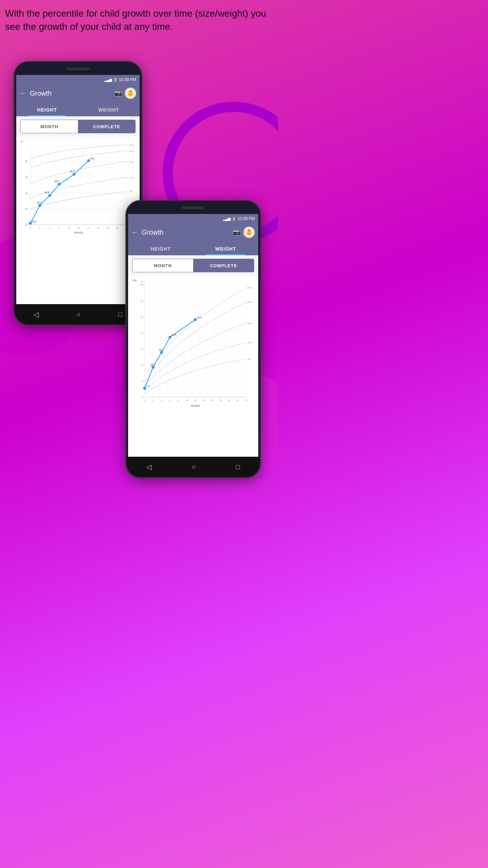 This screenshot has width=488, height=868. Describe the element at coordinates (118, 93) in the screenshot. I see `camera-button-1: 📷` at that location.